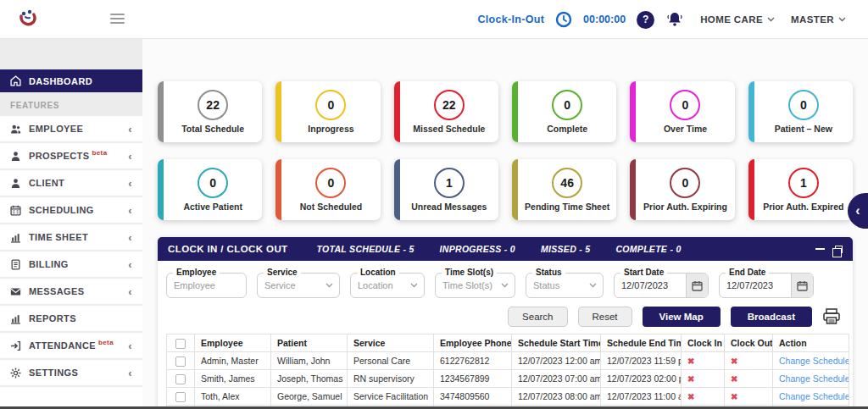  Describe the element at coordinates (556, 344) in the screenshot. I see `col-schedule-start-time: Schedule Start Time` at that location.